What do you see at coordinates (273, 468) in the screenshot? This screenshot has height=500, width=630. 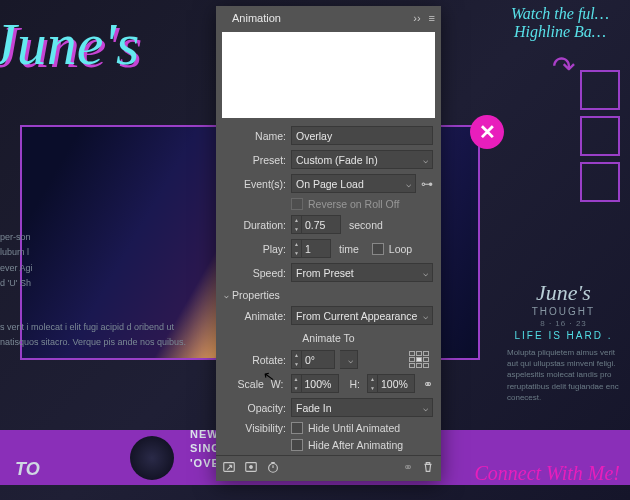 I see `timing-icon` at bounding box center [273, 468].